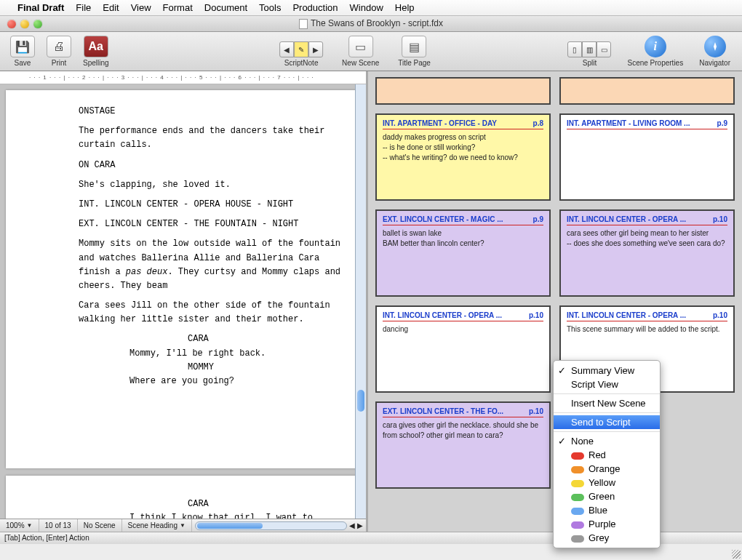 The image size is (742, 560). What do you see at coordinates (361, 47) in the screenshot?
I see `newscene-icon: ▭` at bounding box center [361, 47].